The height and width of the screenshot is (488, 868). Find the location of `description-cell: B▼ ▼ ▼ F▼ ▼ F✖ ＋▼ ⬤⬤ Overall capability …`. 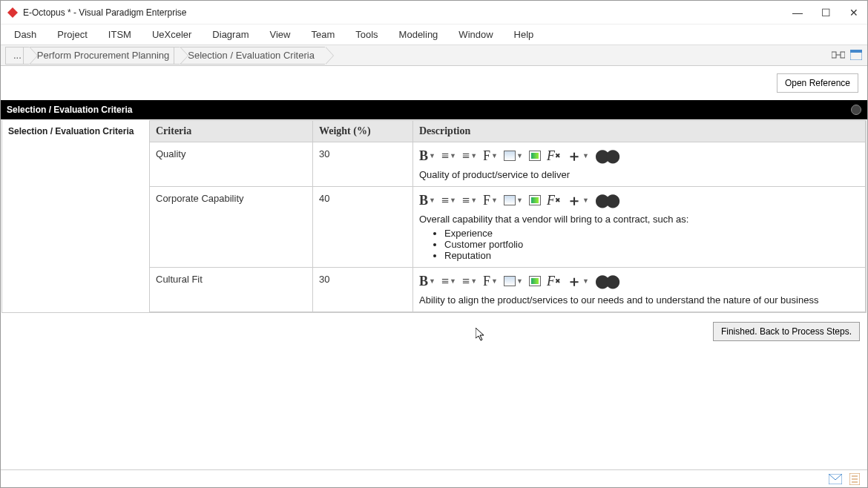

description-cell: B▼ ▼ ▼ F▼ ▼ F✖ ＋▼ ⬤⬤ Overall capability … is located at coordinates (640, 227).